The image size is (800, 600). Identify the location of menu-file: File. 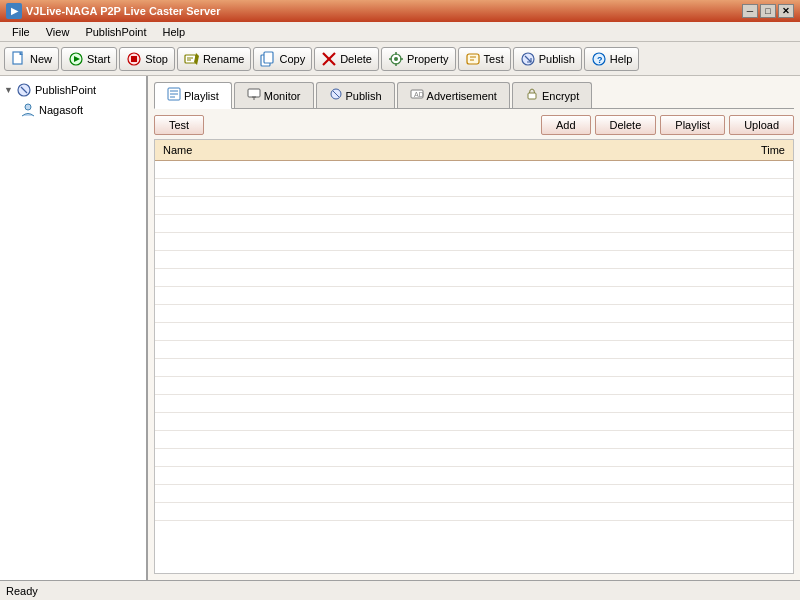
(21, 32).